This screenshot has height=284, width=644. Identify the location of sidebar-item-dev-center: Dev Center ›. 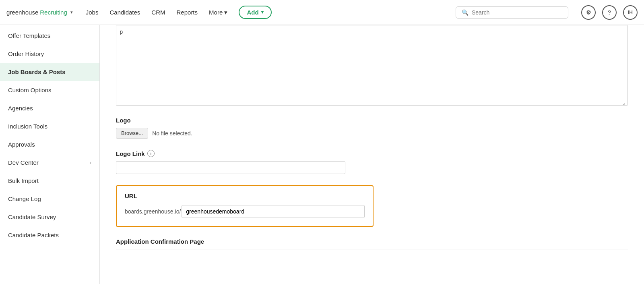
(50, 163).